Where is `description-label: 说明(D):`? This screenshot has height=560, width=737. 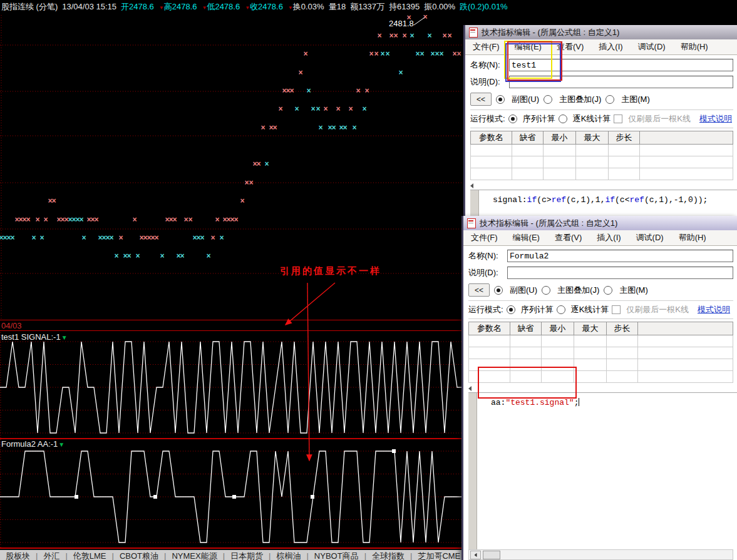
description-label: 说明(D): is located at coordinates (488, 273).